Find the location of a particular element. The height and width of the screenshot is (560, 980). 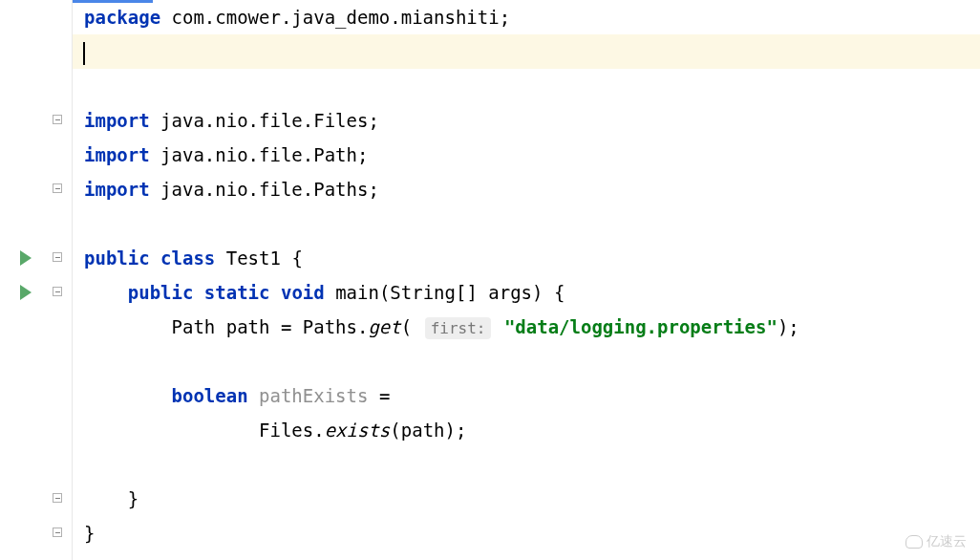

keyword-void: void is located at coordinates (303, 292).